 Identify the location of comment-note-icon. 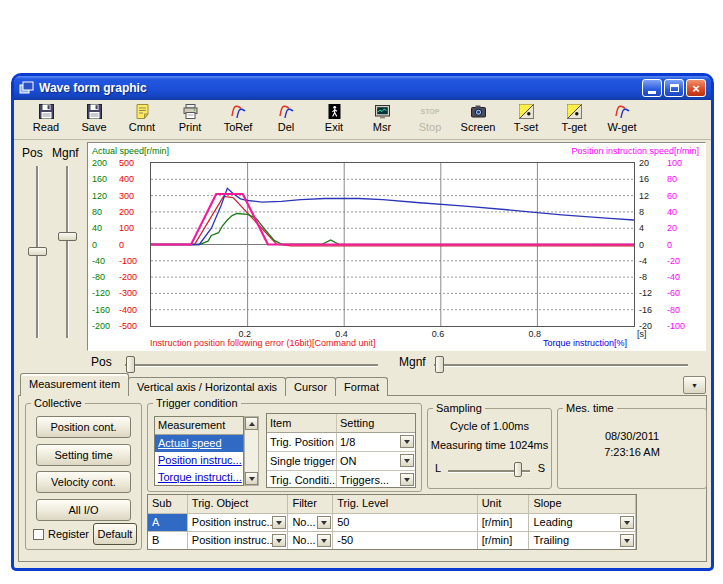
(142, 112).